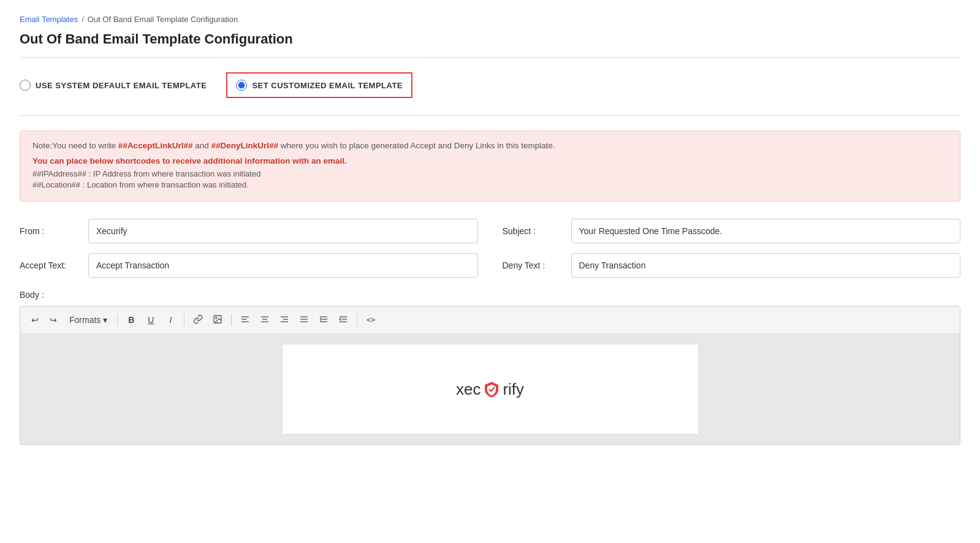 The width and height of the screenshot is (980, 543). I want to click on deny-text-input, so click(766, 265).